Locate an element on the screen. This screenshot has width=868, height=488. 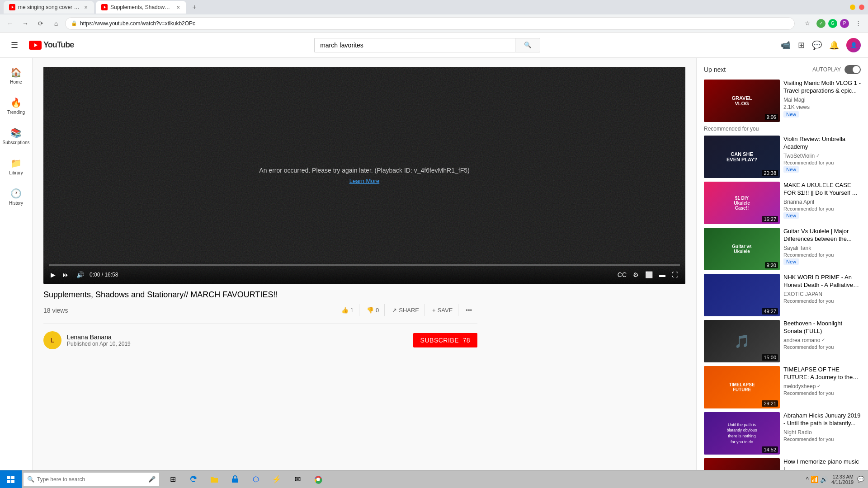
apps-icon: ⊞ is located at coordinates (801, 45).